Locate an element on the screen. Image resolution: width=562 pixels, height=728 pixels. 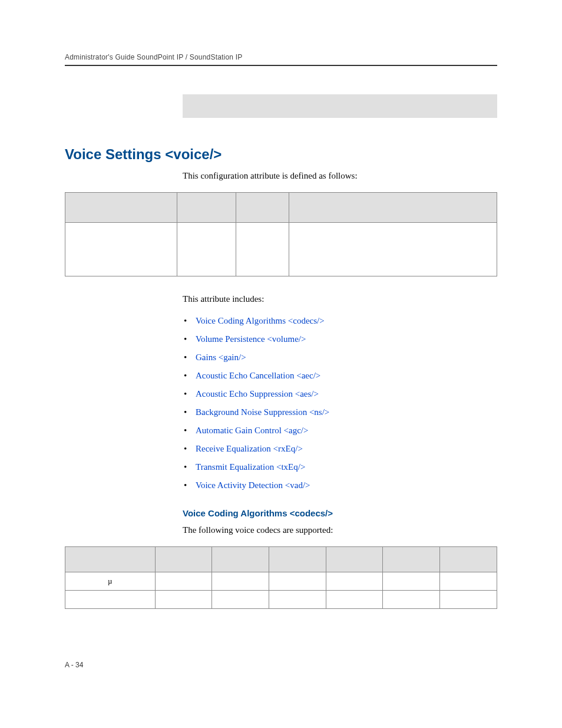
list-item: Automatic Gain Control <agc/> is located at coordinates (340, 430).